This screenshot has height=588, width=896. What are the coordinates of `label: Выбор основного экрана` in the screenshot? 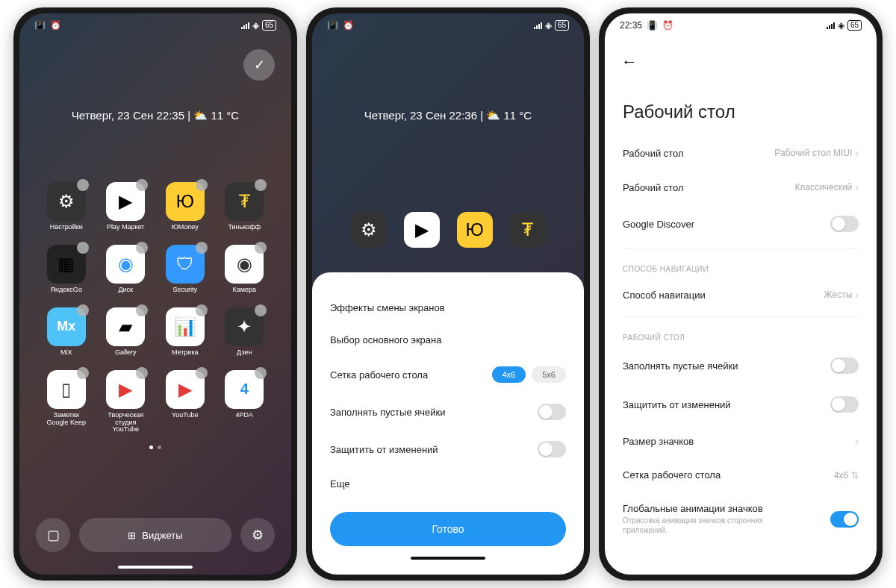 It's located at (385, 340).